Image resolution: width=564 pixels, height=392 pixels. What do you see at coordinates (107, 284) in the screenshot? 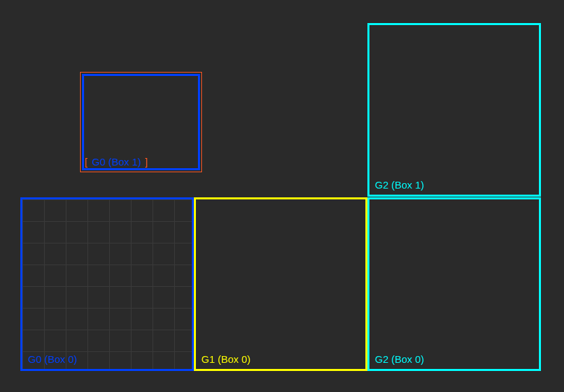
I see `g0-box-0: G0 (Box 0)` at bounding box center [107, 284].